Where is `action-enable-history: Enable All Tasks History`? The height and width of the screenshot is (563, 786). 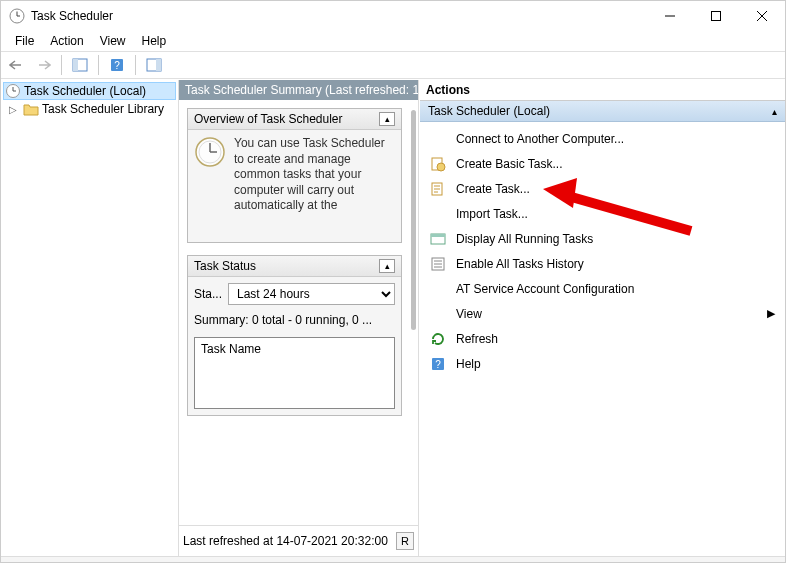
action-enable-history: Enable All Tasks History is located at coordinates (602, 264).